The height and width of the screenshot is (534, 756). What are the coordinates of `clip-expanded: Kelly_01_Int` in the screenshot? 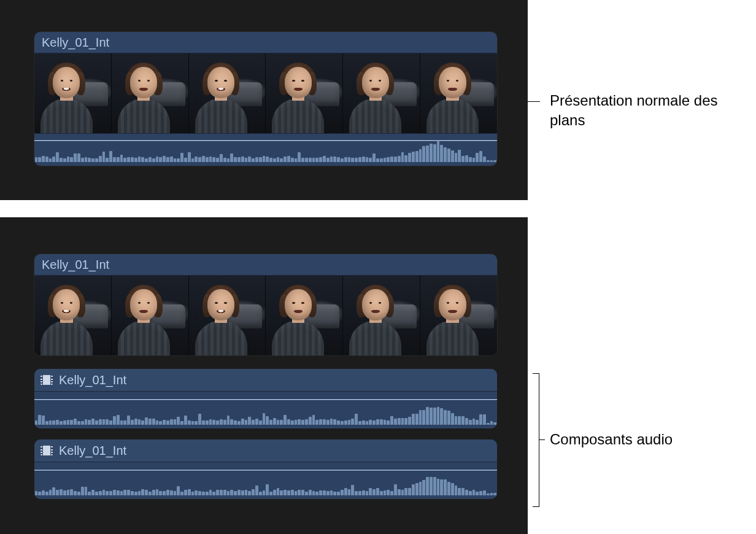 It's located at (266, 304).